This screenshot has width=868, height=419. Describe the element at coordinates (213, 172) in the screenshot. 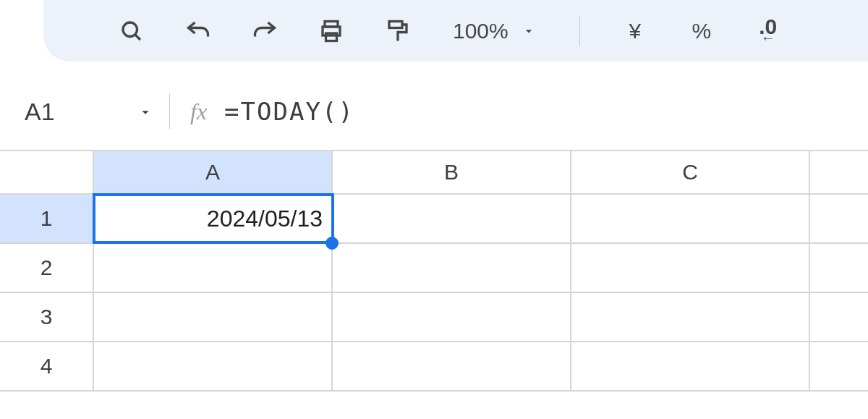

I see `column-header-A: A` at that location.